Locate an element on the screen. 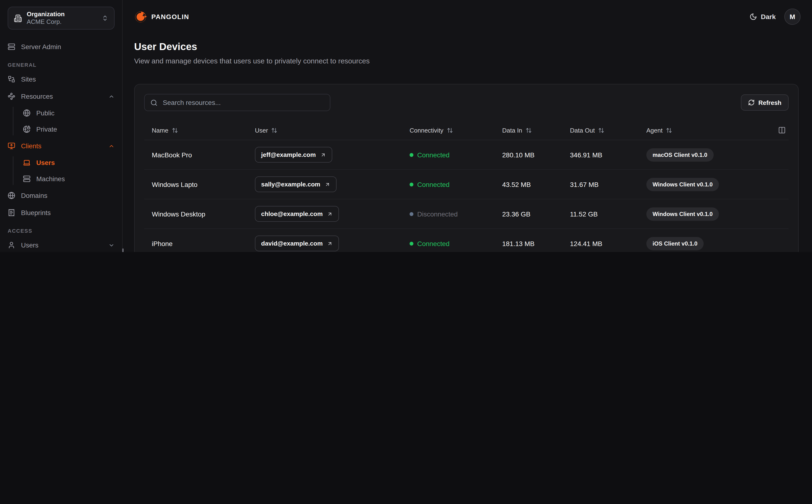 The height and width of the screenshot is (504, 812). user-email: jeff@example.com is located at coordinates (289, 155).